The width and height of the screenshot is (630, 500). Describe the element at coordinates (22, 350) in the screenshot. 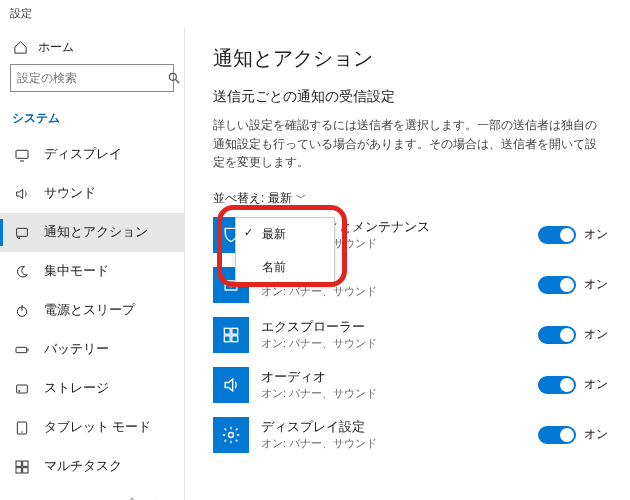

I see `battery-icon` at that location.